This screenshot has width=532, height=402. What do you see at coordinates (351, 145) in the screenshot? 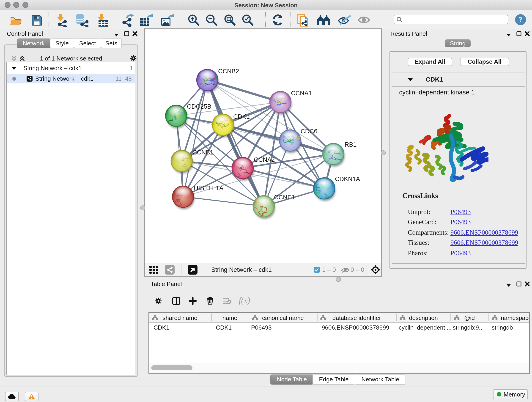
I see `svg-text: RB1` at bounding box center [351, 145].